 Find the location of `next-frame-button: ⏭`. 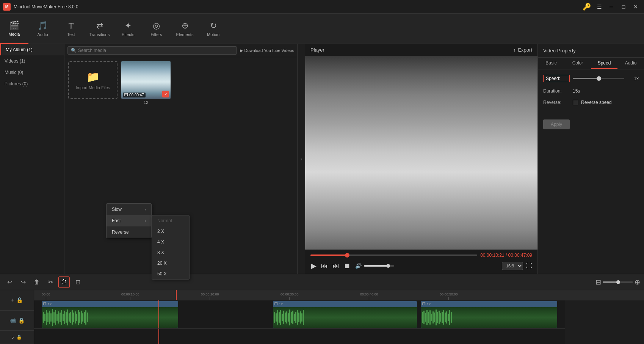

next-frame-button: ⏭ is located at coordinates (336, 266).